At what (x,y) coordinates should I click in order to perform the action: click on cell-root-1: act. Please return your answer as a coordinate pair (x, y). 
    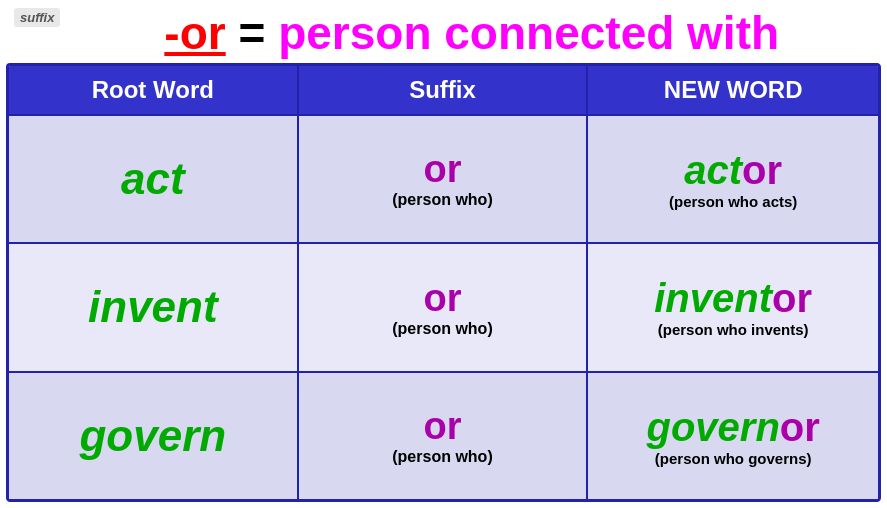
    Looking at the image, I should click on (154, 179).